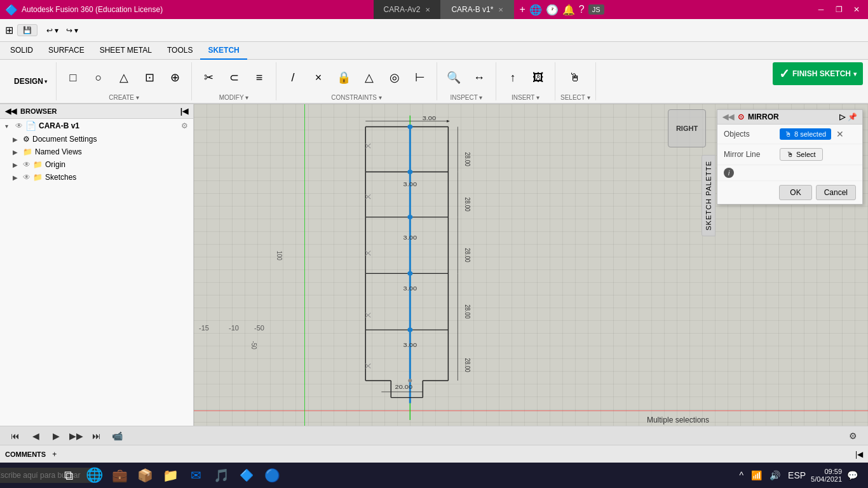 This screenshot has height=488, width=868. Describe the element at coordinates (17, 152) in the screenshot. I see `named-views-expand-icon: ▶` at that location.